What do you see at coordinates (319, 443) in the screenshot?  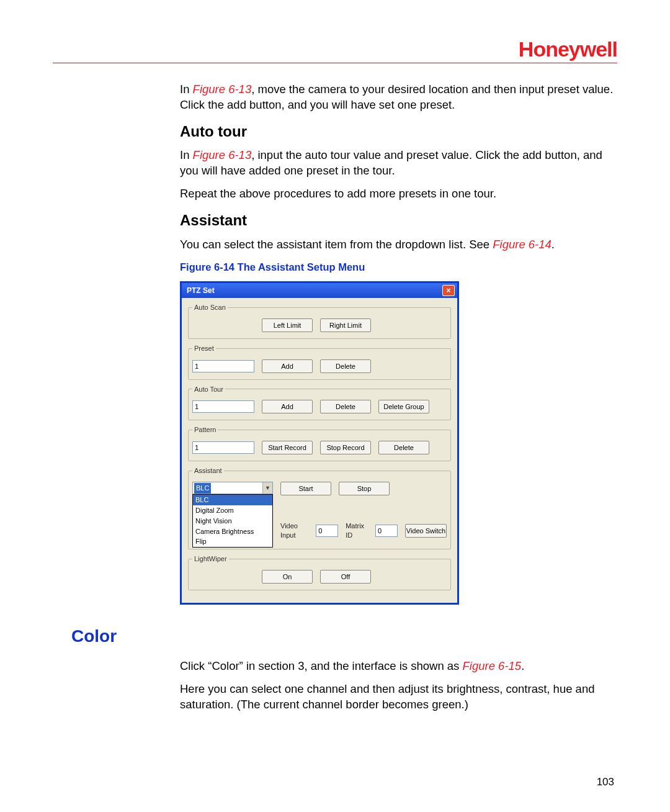 I see `group-pattern: Pattern Start Record Stop Record Delete` at bounding box center [319, 443].